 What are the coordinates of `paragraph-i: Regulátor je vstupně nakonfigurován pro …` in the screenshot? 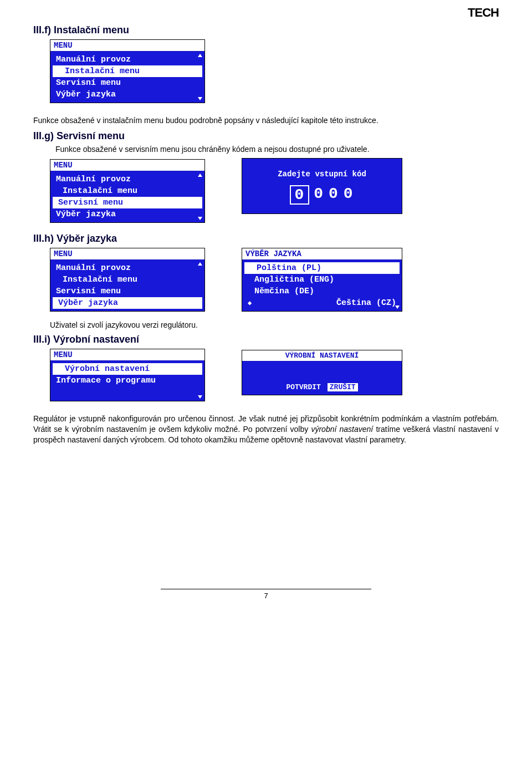 It's located at (266, 429).